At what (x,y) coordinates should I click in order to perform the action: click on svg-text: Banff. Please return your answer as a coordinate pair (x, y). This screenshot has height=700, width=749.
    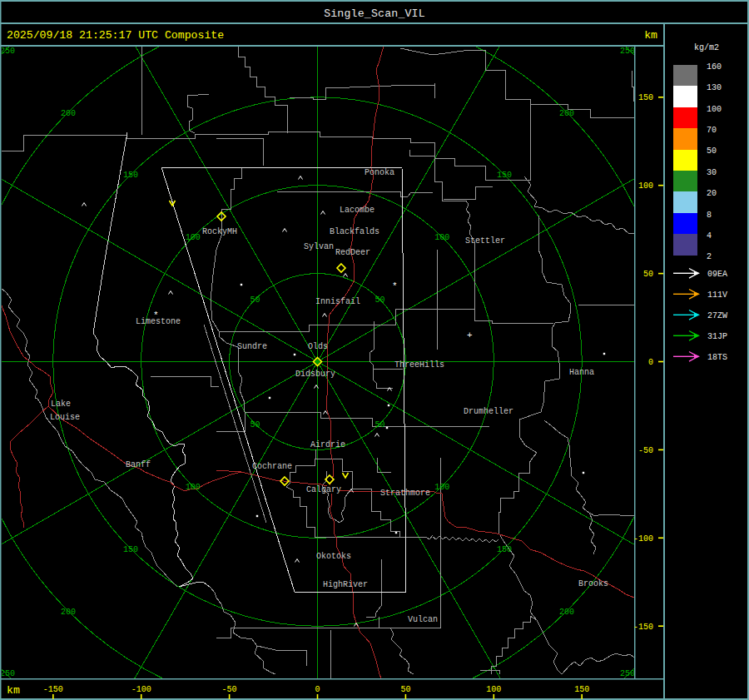
    Looking at the image, I should click on (138, 464).